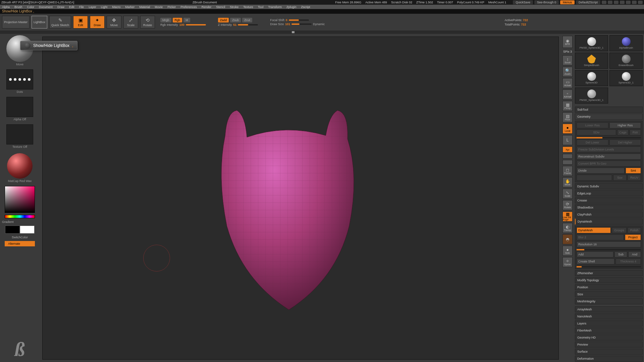 The width and height of the screenshot is (644, 362). Describe the element at coordinates (82, 7) in the screenshot. I see `menu-item: File` at that location.